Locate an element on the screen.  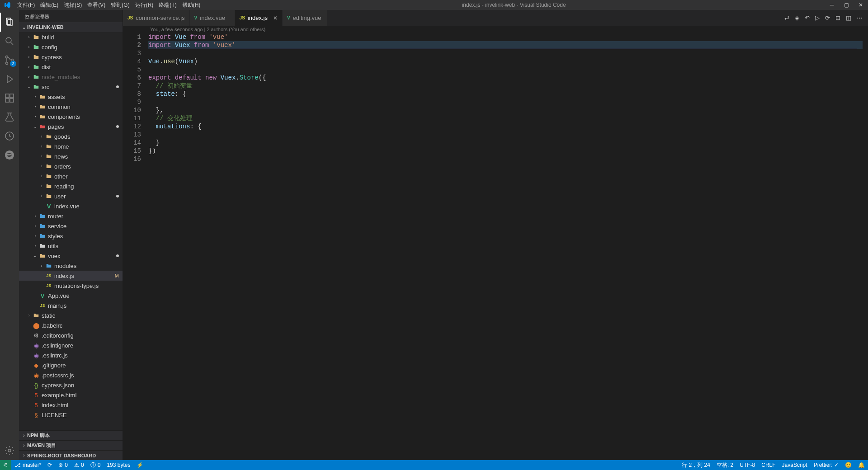
statusbar-right-0: 行 2，列 24 is located at coordinates (696, 465).